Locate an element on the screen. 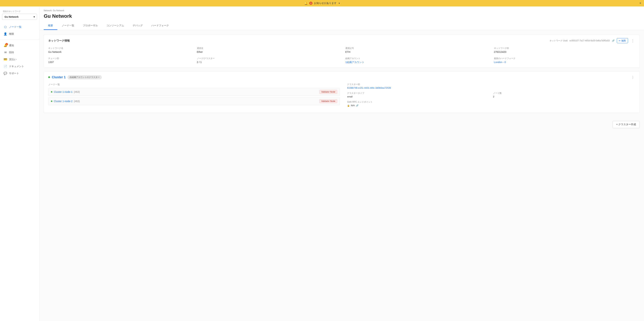  pencil-icon: ✏ is located at coordinates (620, 41).